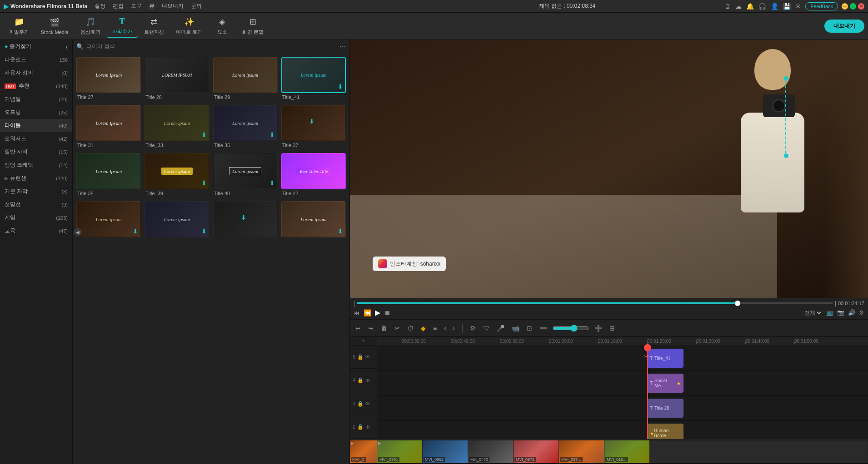 Image resolution: width=868 pixels, height=464 pixels. What do you see at coordinates (367, 313) in the screenshot?
I see `step-back-button: ⏪` at bounding box center [367, 313].